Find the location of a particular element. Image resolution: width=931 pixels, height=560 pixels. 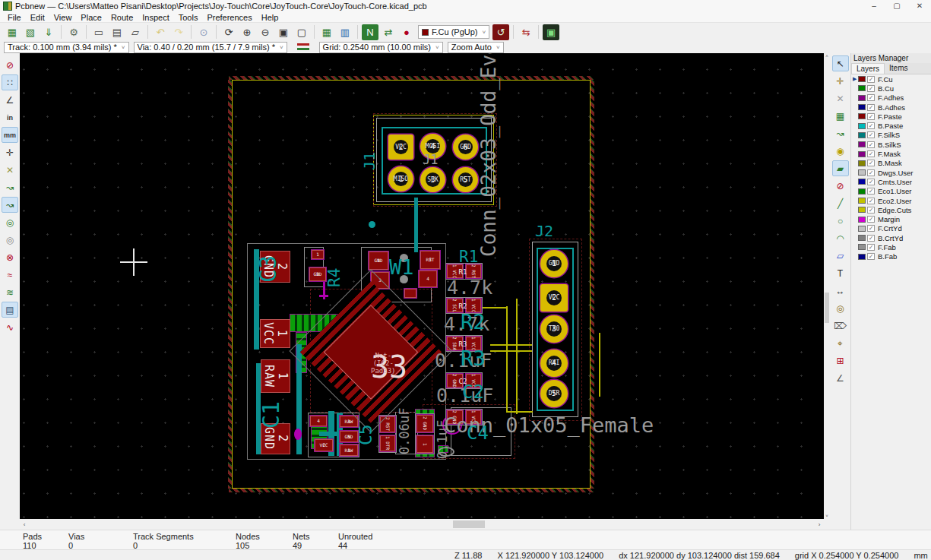

smd-pad is located at coordinates (410, 293).